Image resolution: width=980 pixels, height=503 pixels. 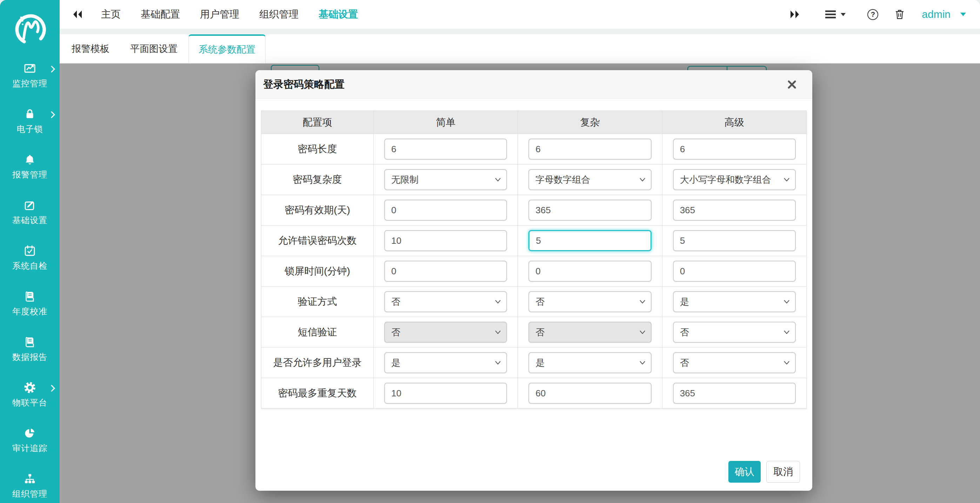 I want to click on sidebar-item-alarm-management: 报警管理, so click(x=30, y=171).